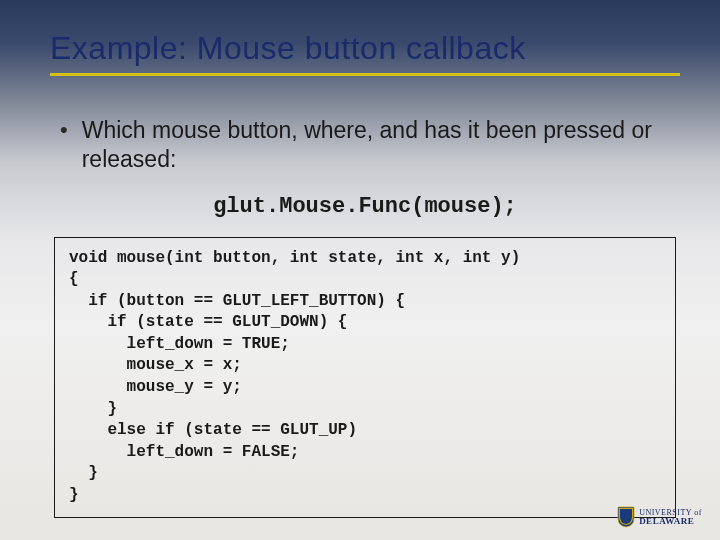  What do you see at coordinates (365, 145) in the screenshot?
I see `bullet-item: • Which mouse button, where, and has it …` at bounding box center [365, 145].